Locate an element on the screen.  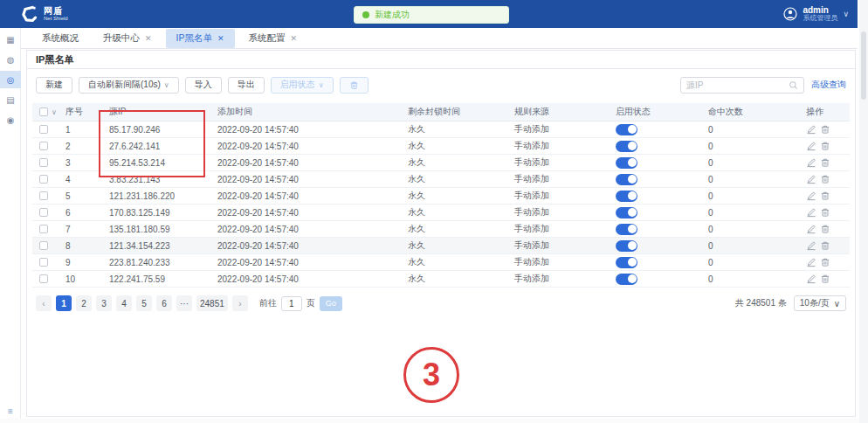
tab-upgrade-center: 升级中心✕ is located at coordinates (127, 38).